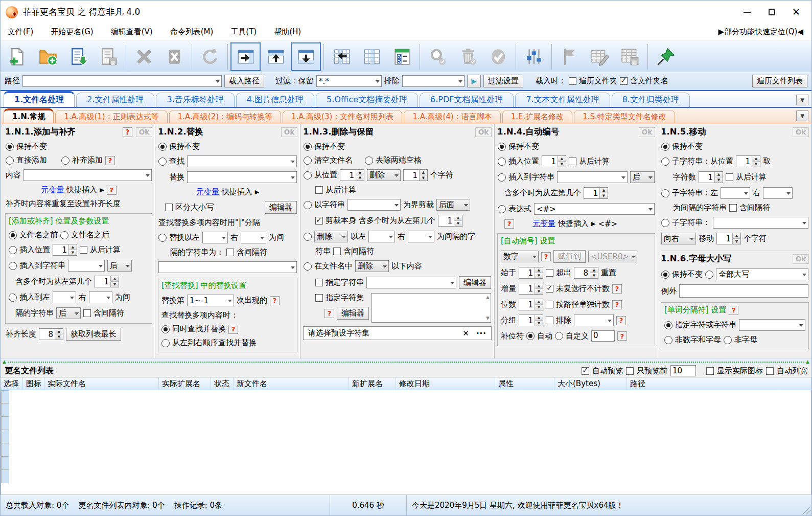 The height and width of the screenshot is (516, 812). I want to click on p2-replace-combobox, so click(242, 177).